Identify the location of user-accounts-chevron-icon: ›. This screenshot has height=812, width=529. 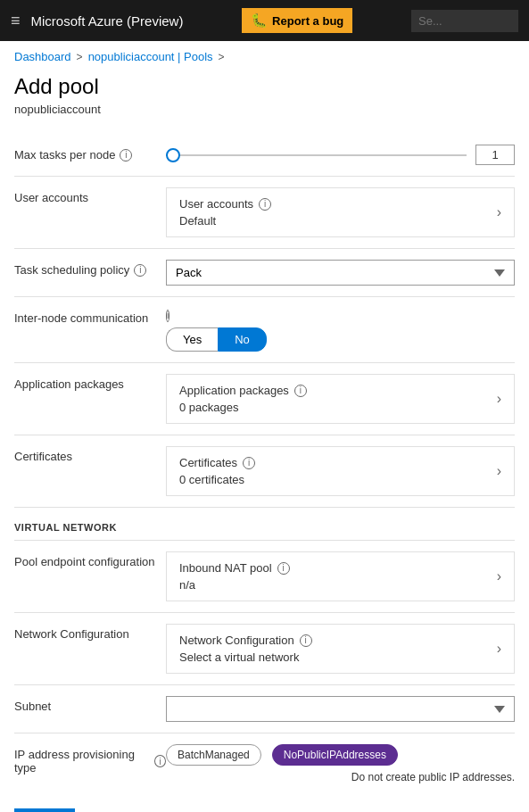
(500, 212).